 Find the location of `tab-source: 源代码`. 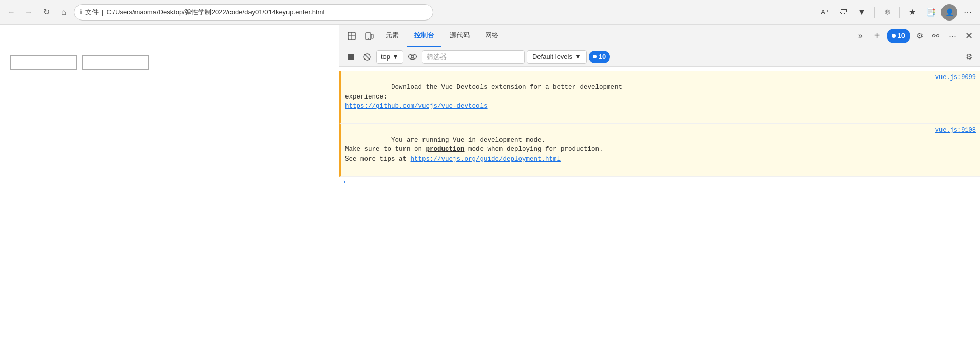

tab-source: 源代码 is located at coordinates (460, 36).